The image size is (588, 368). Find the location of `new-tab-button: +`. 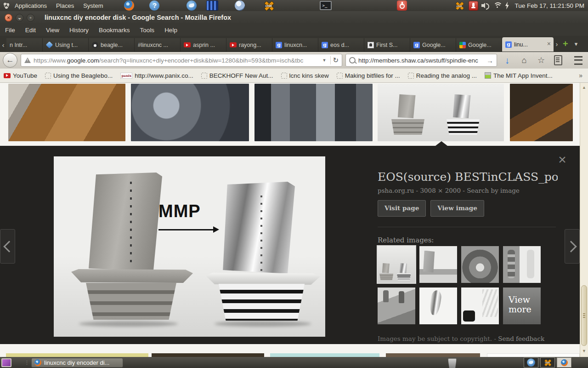

new-tab-button: + is located at coordinates (565, 44).